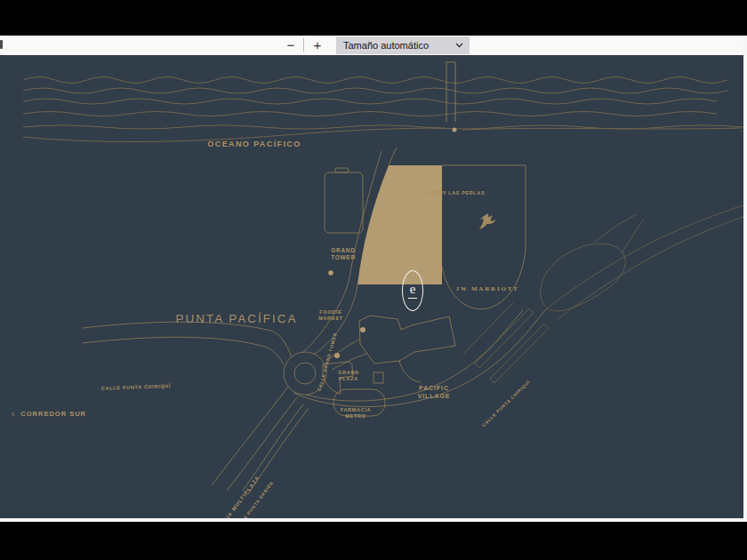 The width and height of the screenshot is (747, 560). Describe the element at coordinates (53, 414) in the screenshot. I see `corredor-sur-text: CORREDOR SUR` at that location.